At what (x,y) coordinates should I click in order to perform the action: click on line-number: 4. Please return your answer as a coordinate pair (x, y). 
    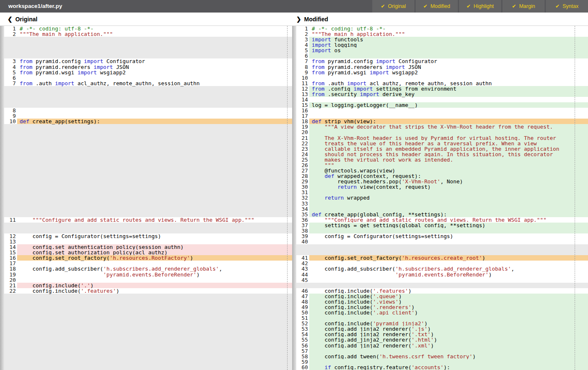
    Looking at the image, I should click on (11, 67).